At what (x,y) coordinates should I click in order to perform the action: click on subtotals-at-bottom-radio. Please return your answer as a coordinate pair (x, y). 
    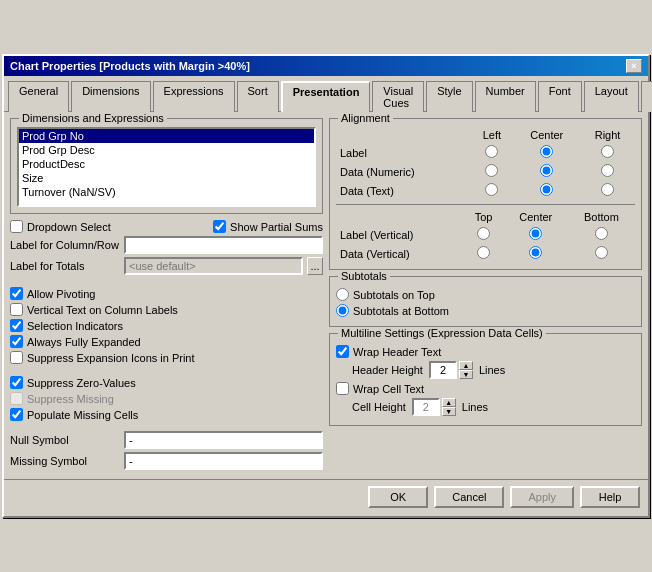
    Looking at the image, I should click on (342, 310).